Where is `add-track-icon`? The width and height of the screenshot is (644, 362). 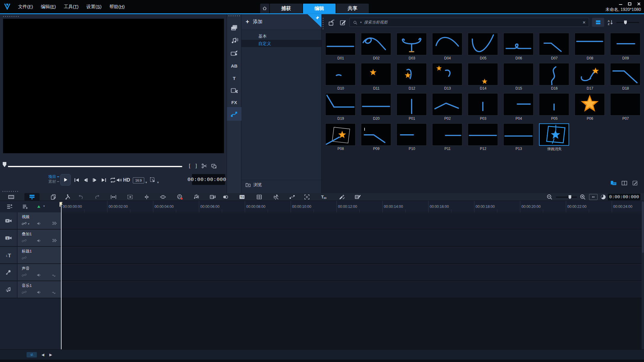
add-track-icon is located at coordinates (25, 207).